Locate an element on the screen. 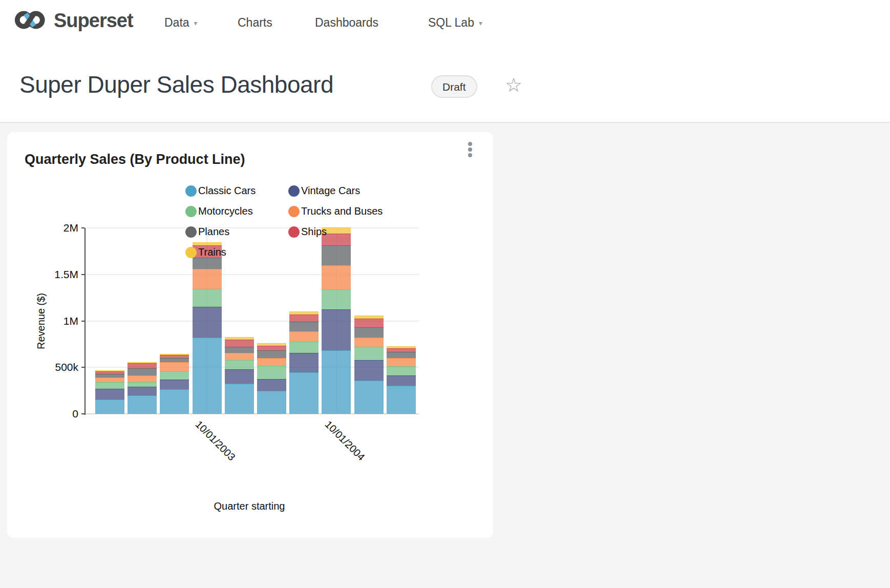 This screenshot has height=588, width=890. dashboard-title: Super Duper Sales Dashboard is located at coordinates (176, 85).